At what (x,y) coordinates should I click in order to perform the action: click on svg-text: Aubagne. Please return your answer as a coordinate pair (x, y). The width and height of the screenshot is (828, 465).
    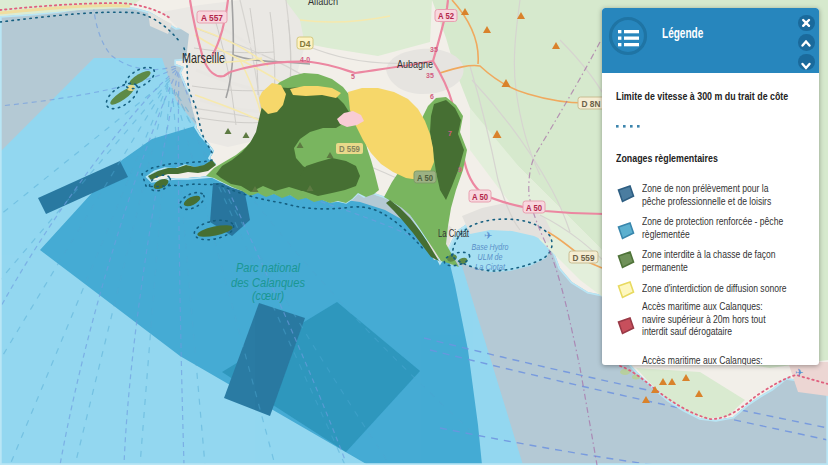
    Looking at the image, I should click on (415, 64).